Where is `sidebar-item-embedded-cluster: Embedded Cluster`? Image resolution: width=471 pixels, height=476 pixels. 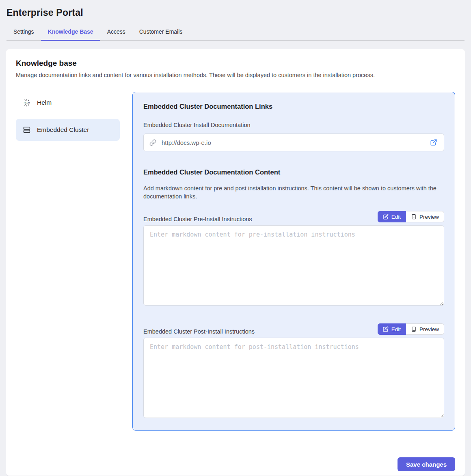 sidebar-item-embedded-cluster: Embedded Cluster is located at coordinates (68, 130).